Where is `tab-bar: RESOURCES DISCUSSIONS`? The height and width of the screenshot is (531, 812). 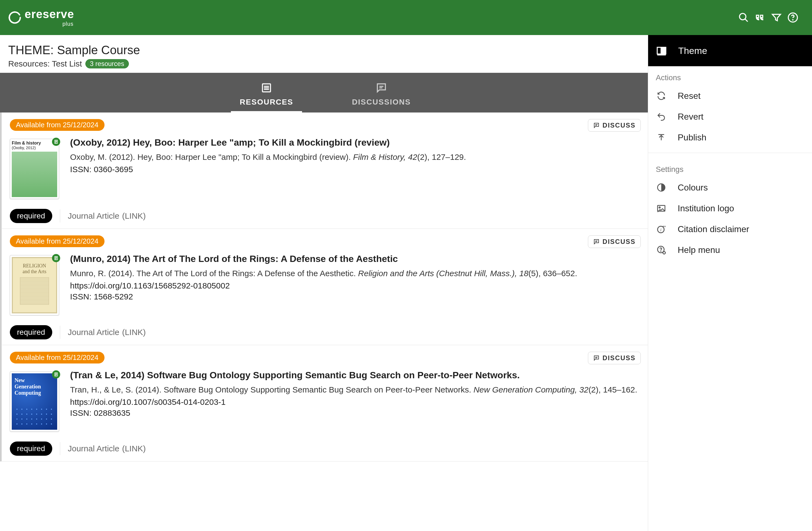
tab-bar: RESOURCES DISCUSSIONS is located at coordinates (324, 93).